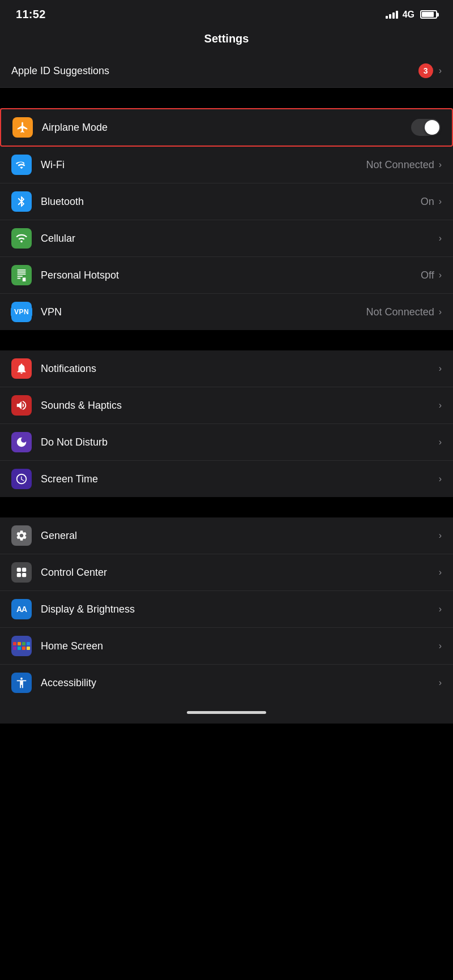 The image size is (453, 980). Describe the element at coordinates (441, 369) in the screenshot. I see `notifications-chevron-icon: ›` at that location.